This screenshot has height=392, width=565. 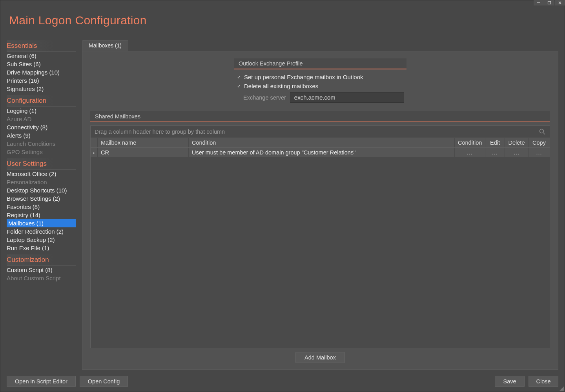 I want to click on grid-header-condition-text: Condition, so click(x=322, y=143).